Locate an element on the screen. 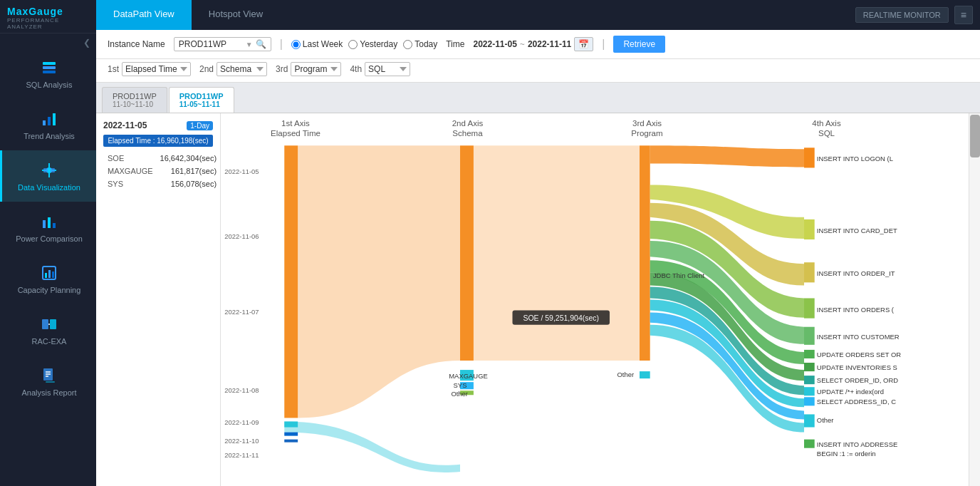 This screenshot has height=486, width=980. instance-search-icon: 🔍 is located at coordinates (261, 44).